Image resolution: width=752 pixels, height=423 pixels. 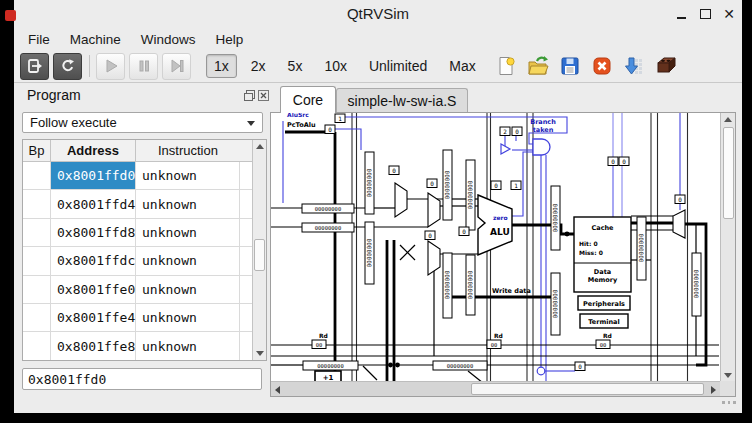 What do you see at coordinates (666, 66) in the screenshot?
I see `show-cache-button` at bounding box center [666, 66].